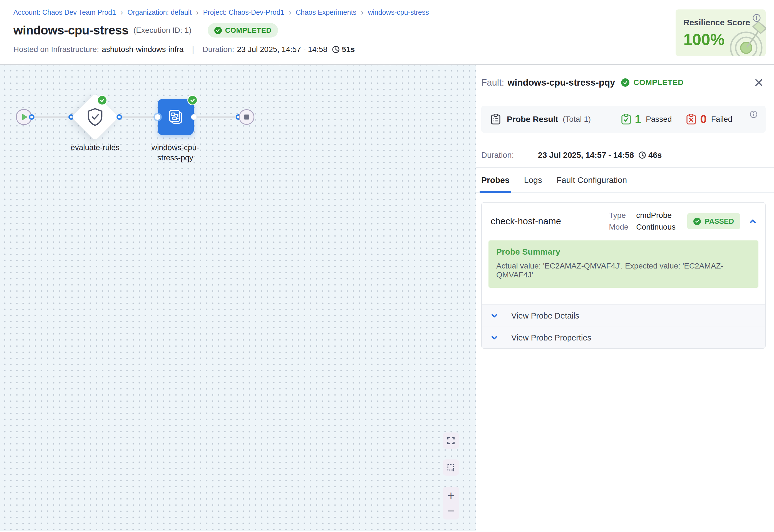 The height and width of the screenshot is (532, 774). I want to click on experiment-status-badge: COMPLETED, so click(243, 30).